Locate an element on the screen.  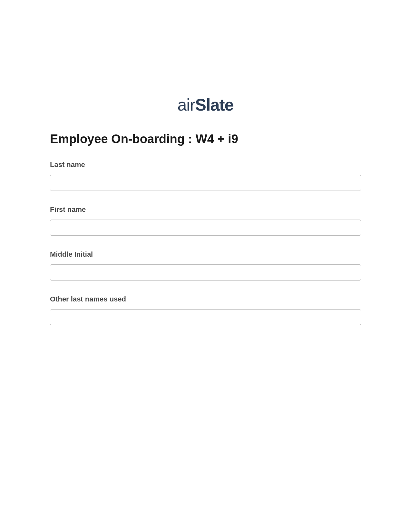
logo-text: airSlate is located at coordinates (205, 105).